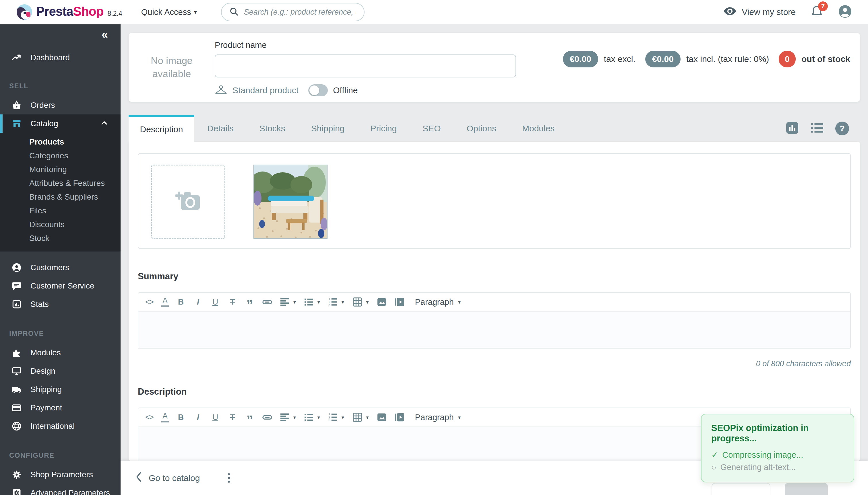 The image size is (868, 495). What do you see at coordinates (318, 90) in the screenshot?
I see `online-status-toggle` at bounding box center [318, 90].